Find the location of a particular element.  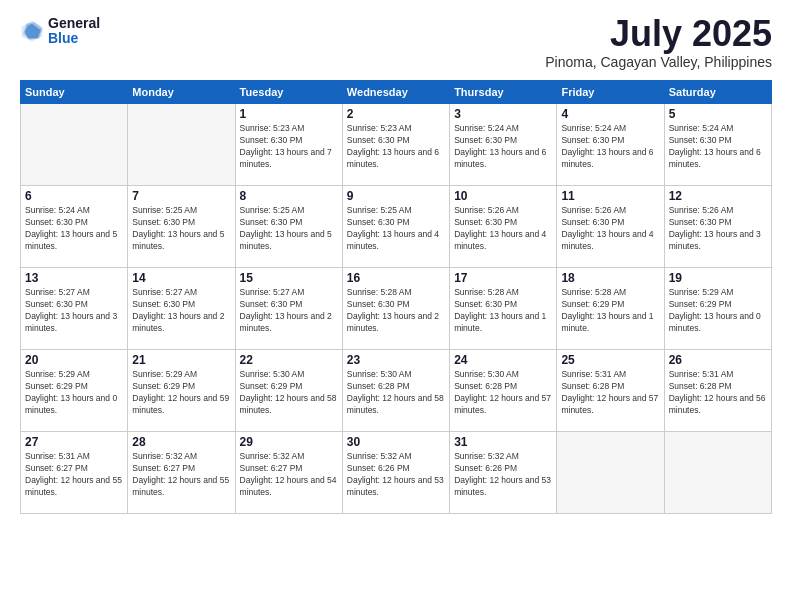

day-info: Sunrise: 5:31 AM Sunset: 6:27 PM Dayligh… is located at coordinates (74, 475).